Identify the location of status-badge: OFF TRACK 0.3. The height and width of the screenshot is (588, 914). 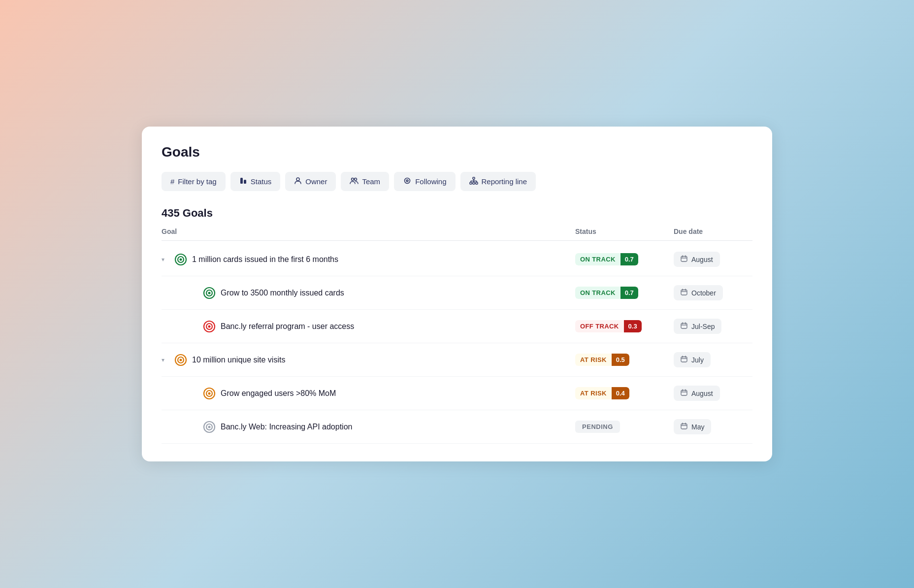
(609, 326).